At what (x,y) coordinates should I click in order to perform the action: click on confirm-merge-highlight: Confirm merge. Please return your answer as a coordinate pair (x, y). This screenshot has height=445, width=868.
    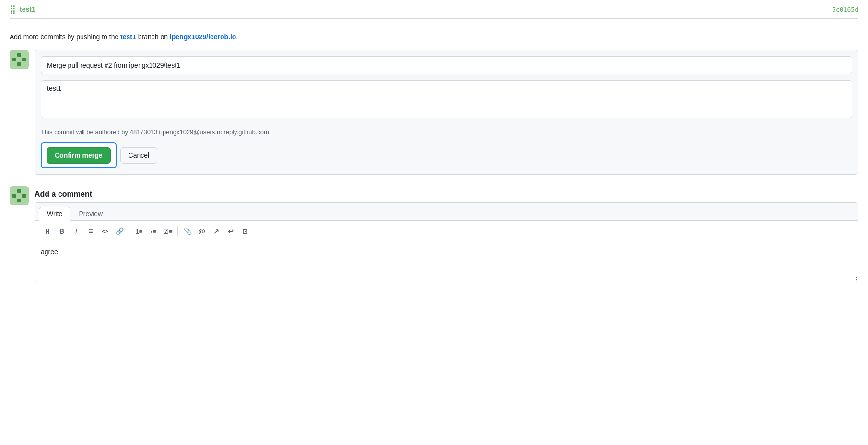
    Looking at the image, I should click on (79, 155).